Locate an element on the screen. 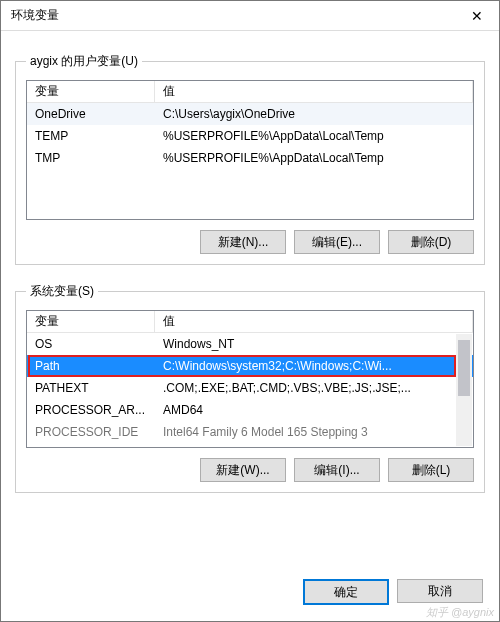 The image size is (500, 622). user-vars-legend: aygix 的用户变量(U) is located at coordinates (84, 62).